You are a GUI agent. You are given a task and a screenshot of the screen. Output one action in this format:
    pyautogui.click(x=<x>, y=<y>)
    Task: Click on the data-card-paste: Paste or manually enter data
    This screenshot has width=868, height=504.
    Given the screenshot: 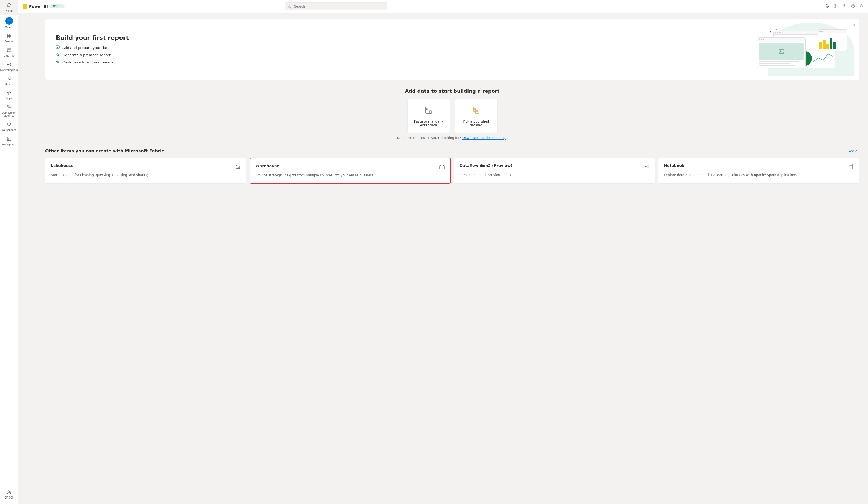 What is the action you would take?
    pyautogui.click(x=428, y=116)
    